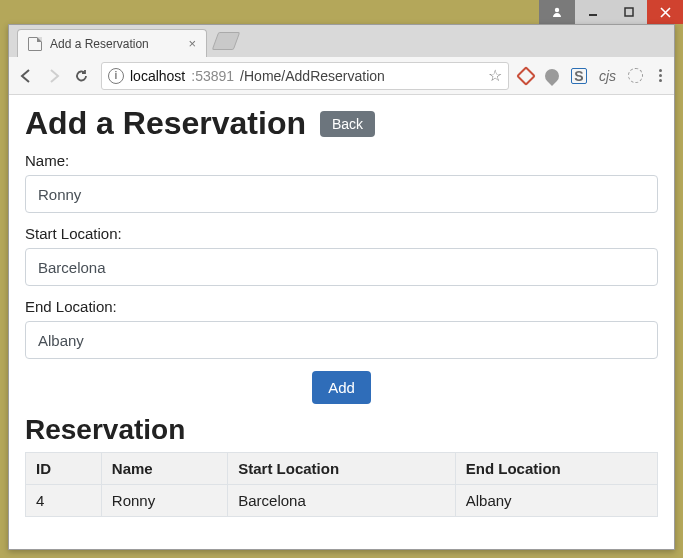 Image resolution: width=683 pixels, height=558 pixels. I want to click on extension-icons: S cjs, so click(592, 76).